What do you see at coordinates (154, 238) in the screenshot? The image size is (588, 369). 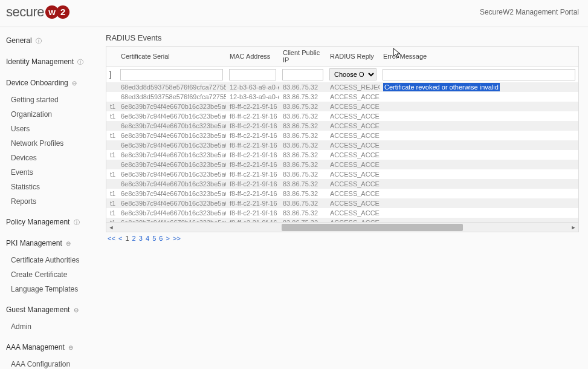 I see `page-5: 5` at bounding box center [154, 238].